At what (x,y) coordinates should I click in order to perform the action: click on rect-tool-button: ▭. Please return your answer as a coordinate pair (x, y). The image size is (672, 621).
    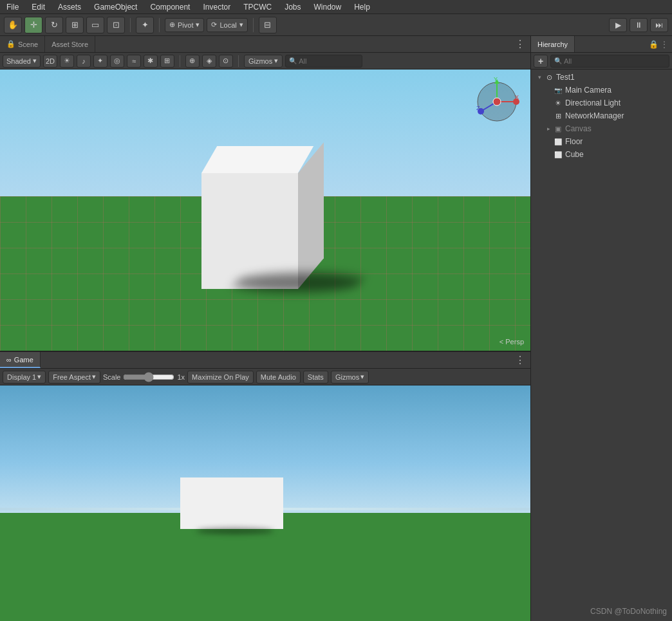
    Looking at the image, I should click on (95, 25).